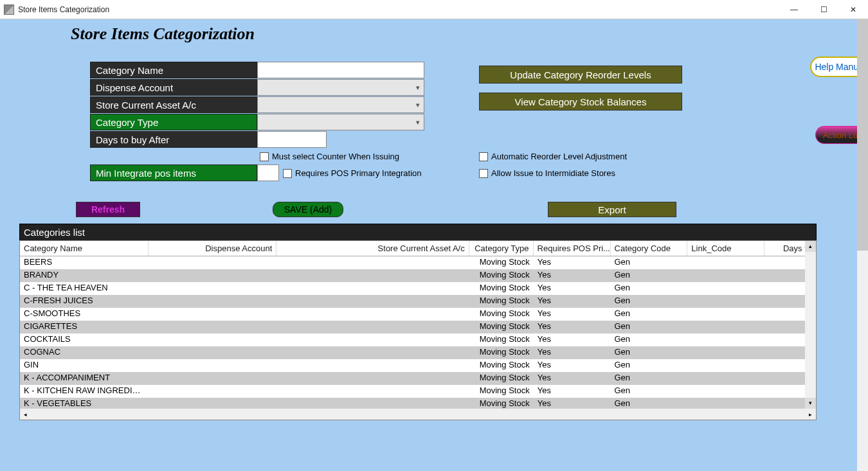 This screenshot has height=471, width=868. Describe the element at coordinates (863, 245) in the screenshot. I see `window-vertical-scrollbar` at that location.